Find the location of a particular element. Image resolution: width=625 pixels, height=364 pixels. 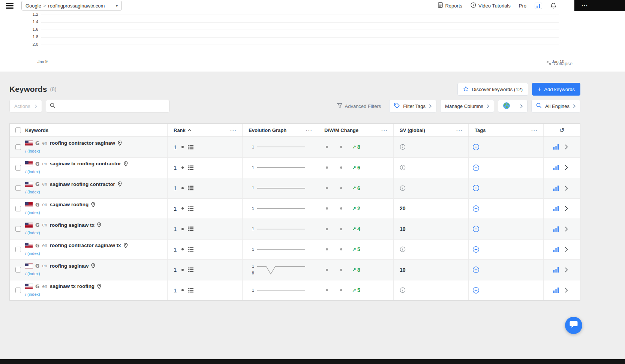

tags-header-label: Tags is located at coordinates (480, 130).